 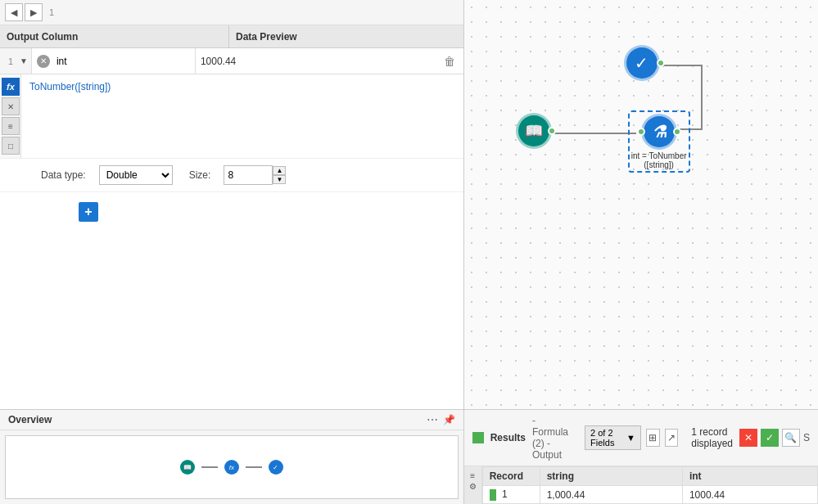 I want to click on book-icon: 📖, so click(x=534, y=131).